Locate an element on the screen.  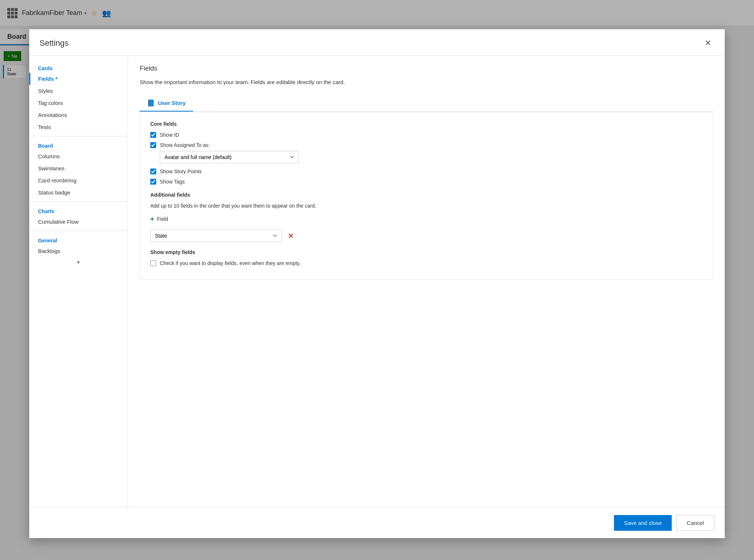
sidebar-item-tag-colors: Tag colors is located at coordinates (78, 103).